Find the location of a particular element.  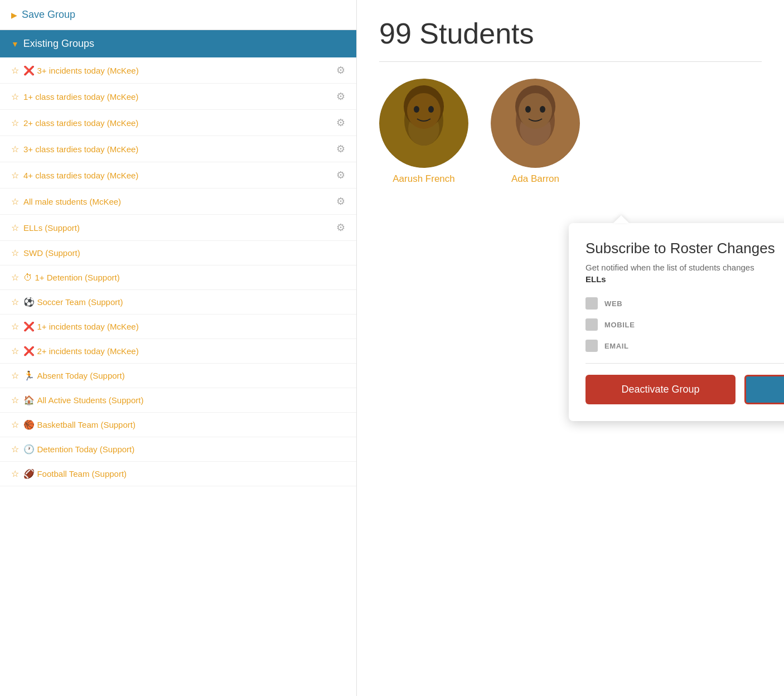

divider is located at coordinates (570, 61).